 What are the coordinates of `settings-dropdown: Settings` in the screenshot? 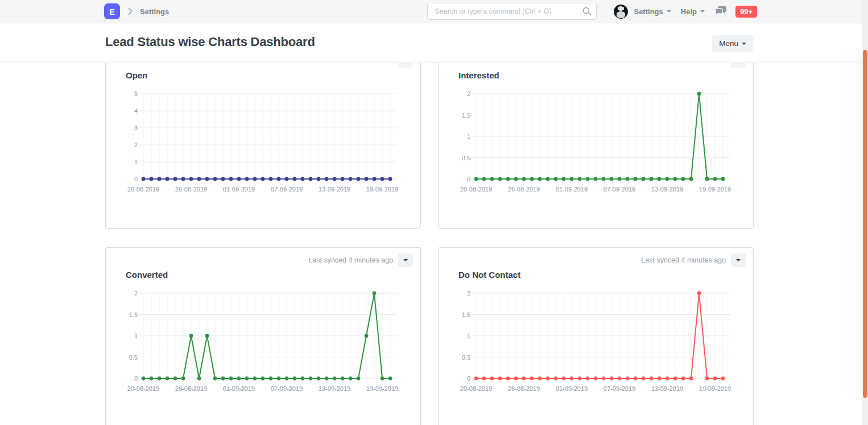 It's located at (652, 11).